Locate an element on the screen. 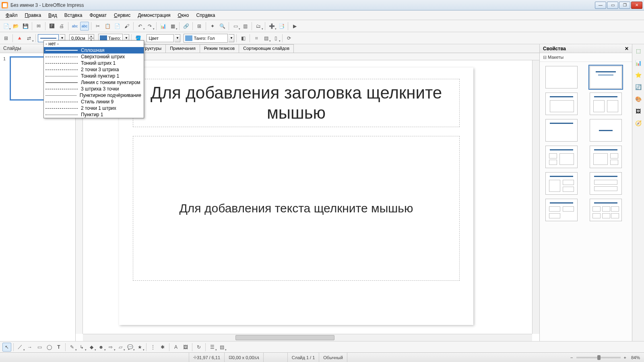 Image resolution: width=644 pixels, height=362 pixels. select-tool: ↖ is located at coordinates (7, 347).